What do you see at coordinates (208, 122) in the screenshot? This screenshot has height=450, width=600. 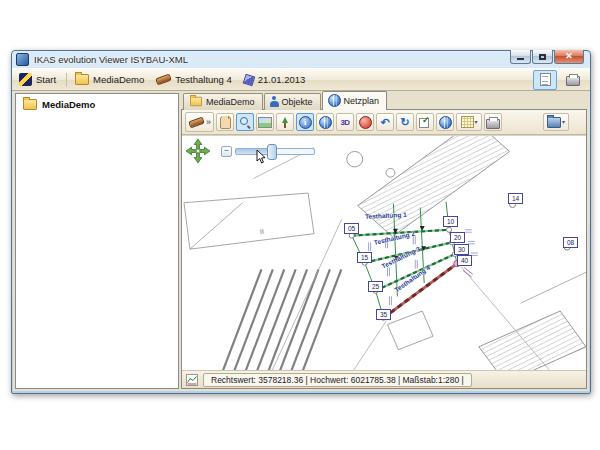 I see `expand-chevron-icon: »` at bounding box center [208, 122].